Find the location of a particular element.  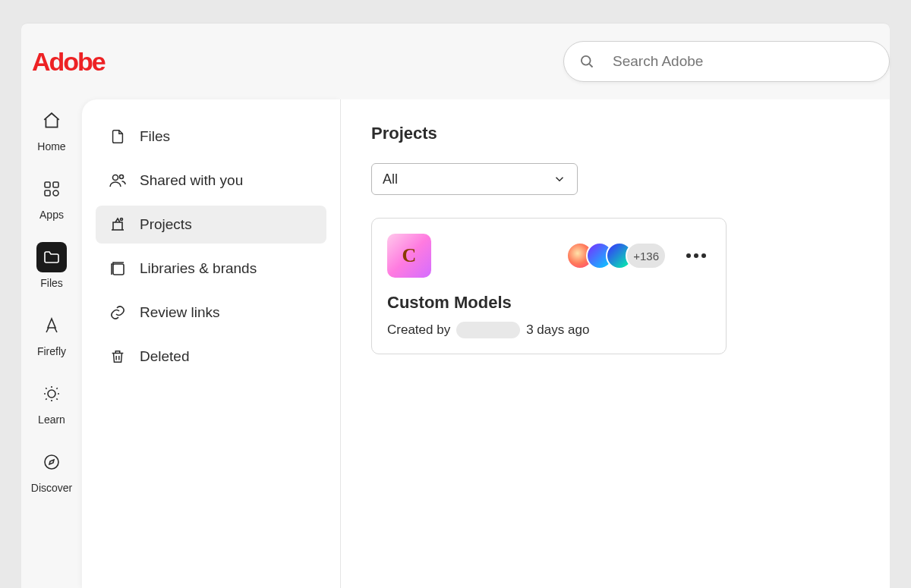

rail-item-learn: Learn is located at coordinates (52, 402).